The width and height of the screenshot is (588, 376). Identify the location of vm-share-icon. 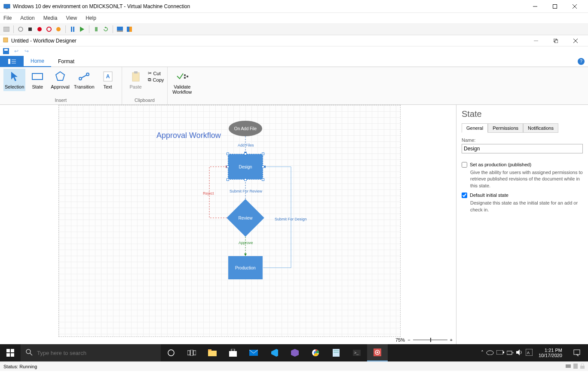
(129, 29).